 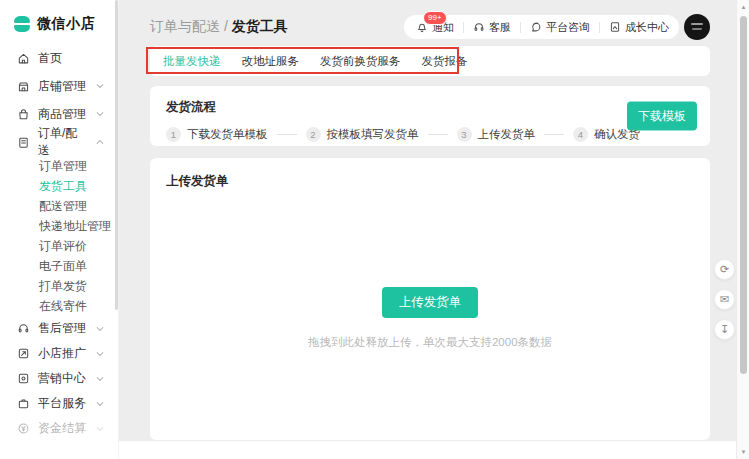 What do you see at coordinates (560, 28) in the screenshot?
I see `platform-consult-button: 平台咨询` at bounding box center [560, 28].